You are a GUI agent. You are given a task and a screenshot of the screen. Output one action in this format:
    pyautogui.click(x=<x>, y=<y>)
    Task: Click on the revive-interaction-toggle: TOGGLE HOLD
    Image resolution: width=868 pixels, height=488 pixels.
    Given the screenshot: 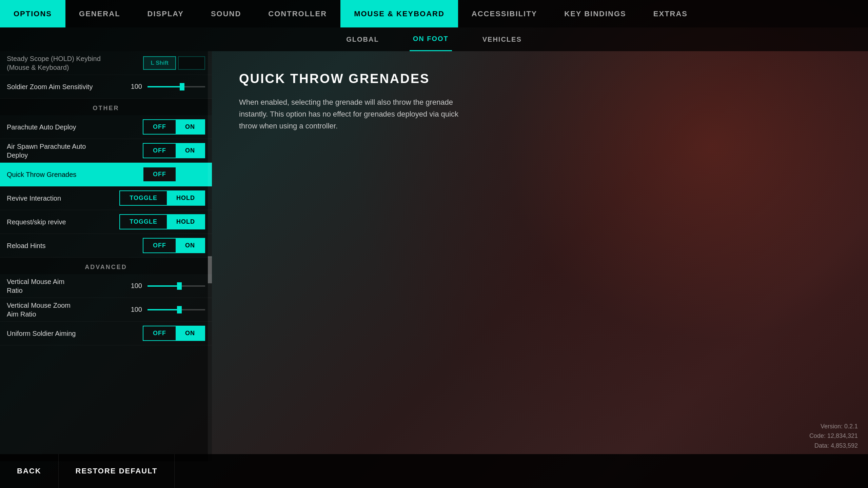 What is the action you would take?
    pyautogui.click(x=162, y=198)
    